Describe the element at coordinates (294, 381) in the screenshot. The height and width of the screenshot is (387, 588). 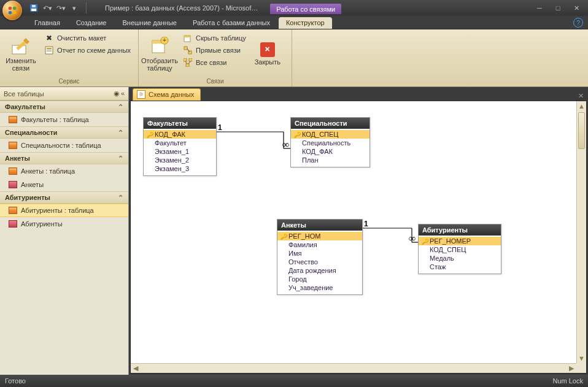
I see `statusbar: Готово Num Lock` at that location.